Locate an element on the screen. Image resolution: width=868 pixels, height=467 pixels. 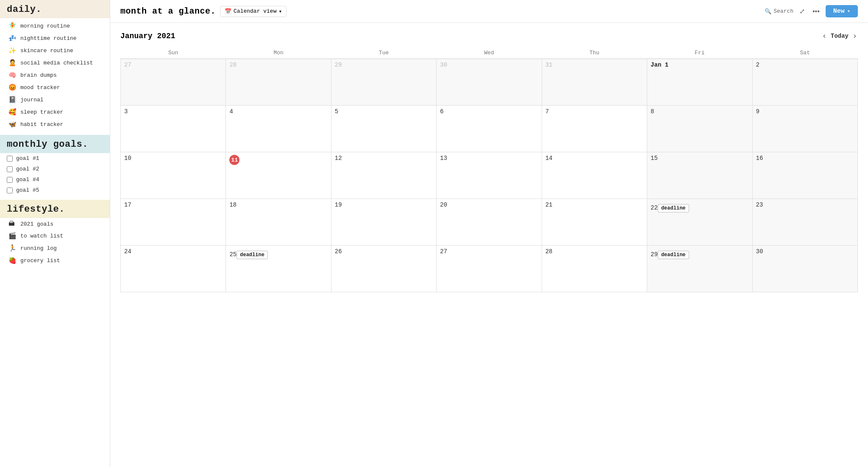
calendar-cell: 20 is located at coordinates (489, 222).